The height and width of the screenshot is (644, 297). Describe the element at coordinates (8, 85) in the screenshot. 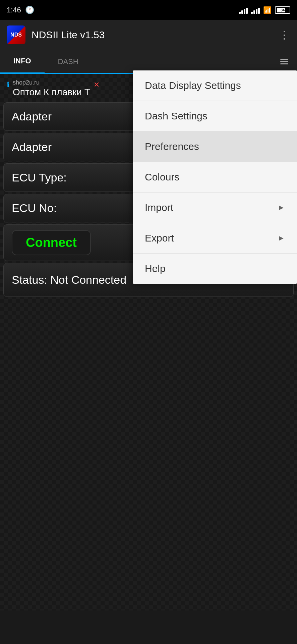

I see `info-icon: ℹ` at that location.